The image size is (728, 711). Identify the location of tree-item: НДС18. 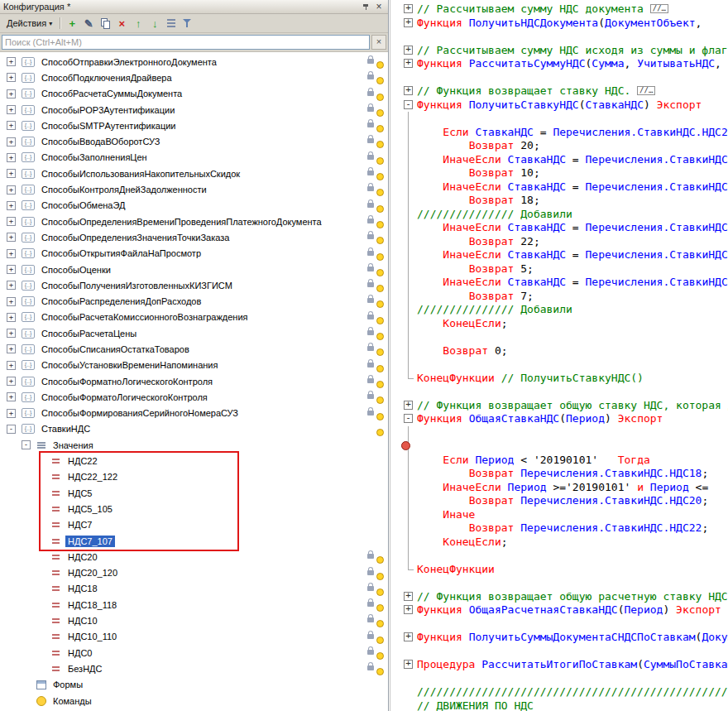
(194, 589).